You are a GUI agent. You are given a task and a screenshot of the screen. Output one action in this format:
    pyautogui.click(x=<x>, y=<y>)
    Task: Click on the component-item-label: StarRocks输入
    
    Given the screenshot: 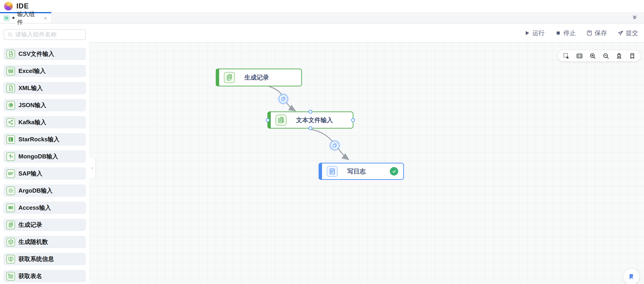 What is the action you would take?
    pyautogui.click(x=39, y=139)
    